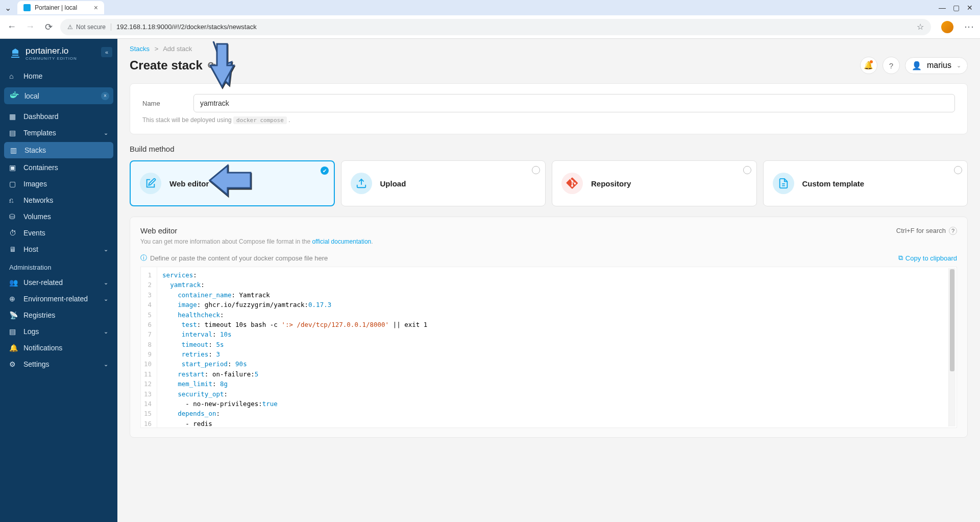  What do you see at coordinates (490, 27) in the screenshot?
I see `browser-address-bar: ← → ⟳ ⚠ Not secure 192.168.1.18:9000/#!/…` at bounding box center [490, 27].